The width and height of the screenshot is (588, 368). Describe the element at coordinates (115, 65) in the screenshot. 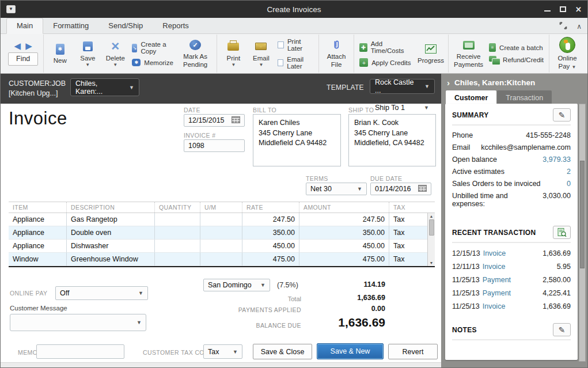

I see `delete-dropdown-caret: ▼` at that location.